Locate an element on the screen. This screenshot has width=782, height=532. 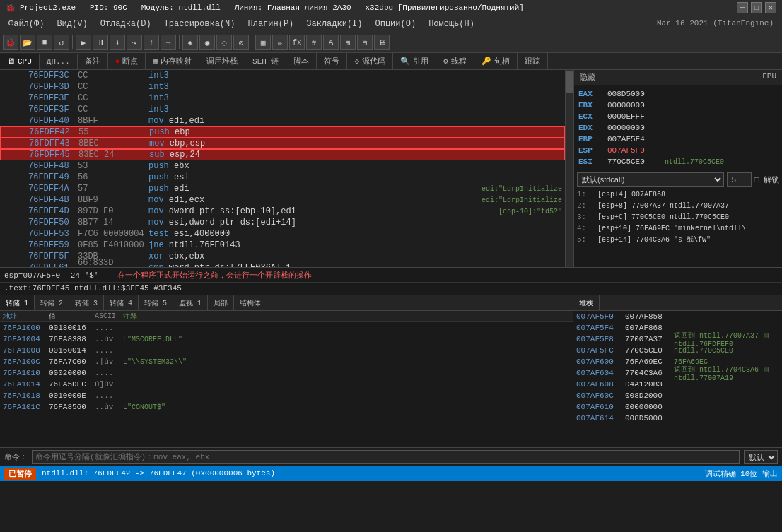
dump-tab-6: 局部 is located at coordinates (221, 302).